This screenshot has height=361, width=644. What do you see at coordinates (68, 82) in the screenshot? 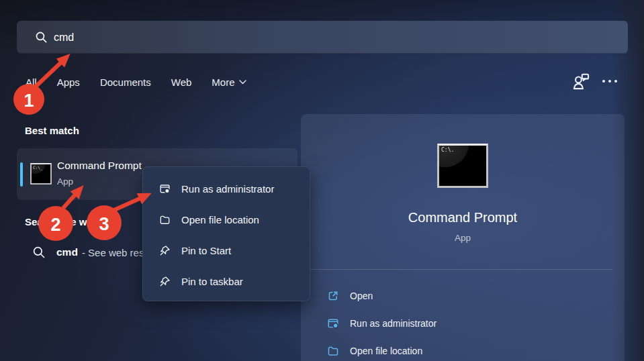
I see `tab-apps: Apps` at bounding box center [68, 82].